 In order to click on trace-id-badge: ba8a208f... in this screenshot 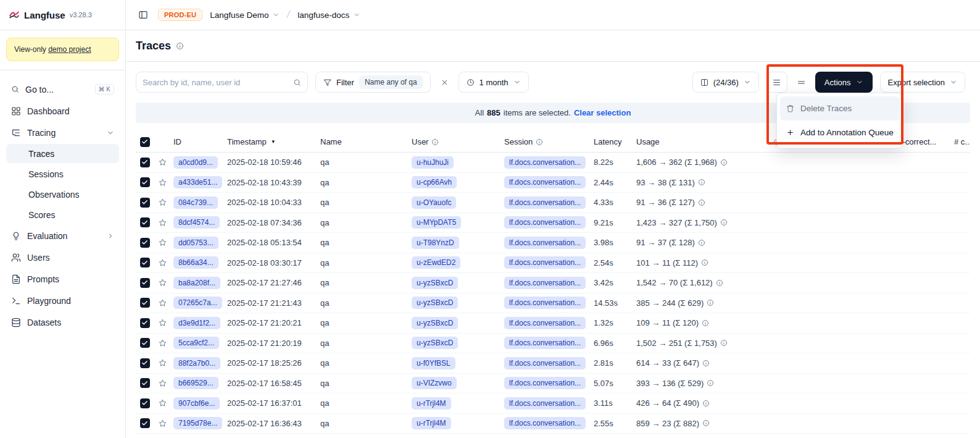, I will do `click(197, 283)`.